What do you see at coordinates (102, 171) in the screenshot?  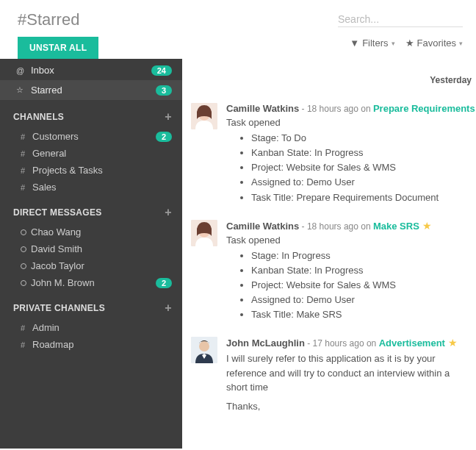 I see `sidebar-item-label: Projects & Tasks` at bounding box center [102, 171].